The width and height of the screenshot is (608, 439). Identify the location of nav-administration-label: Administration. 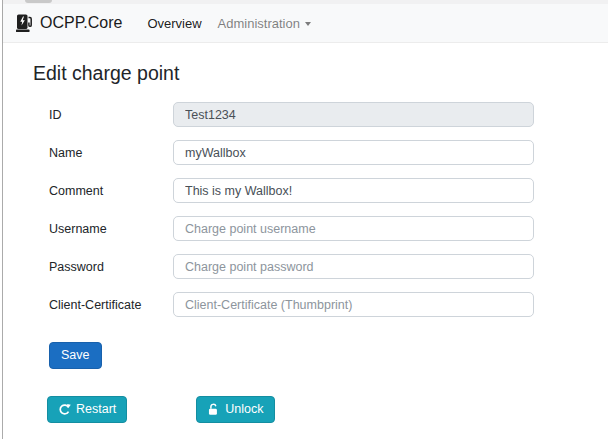
(259, 24).